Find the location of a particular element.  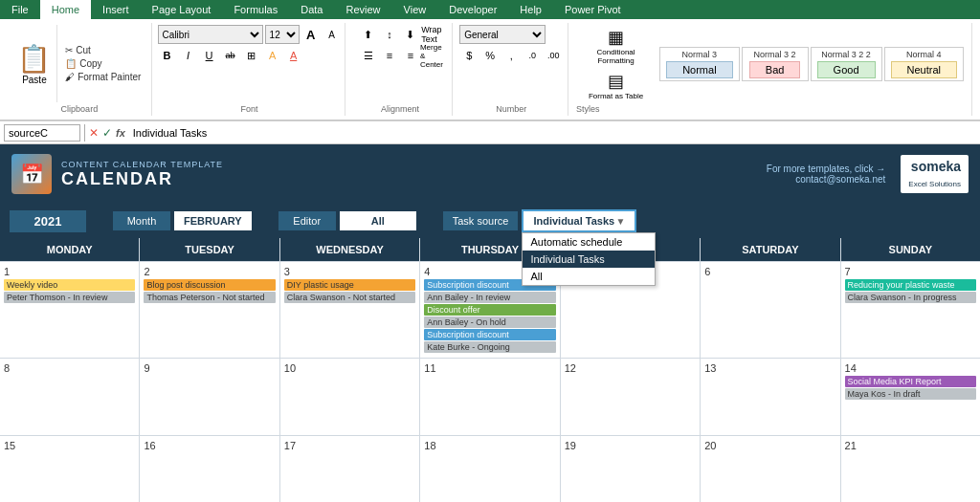

day-number: 18 is located at coordinates (490, 446).